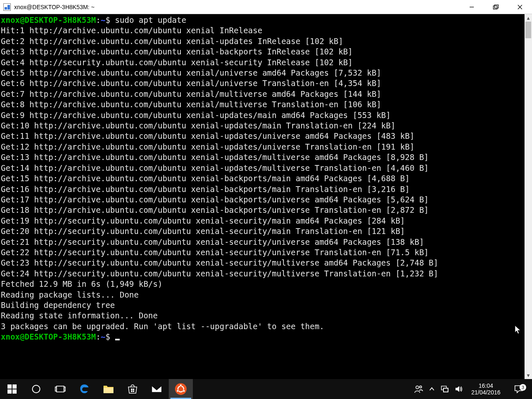 The height and width of the screenshot is (399, 532). What do you see at coordinates (486, 386) in the screenshot?
I see `clock-time: 16:04` at bounding box center [486, 386].